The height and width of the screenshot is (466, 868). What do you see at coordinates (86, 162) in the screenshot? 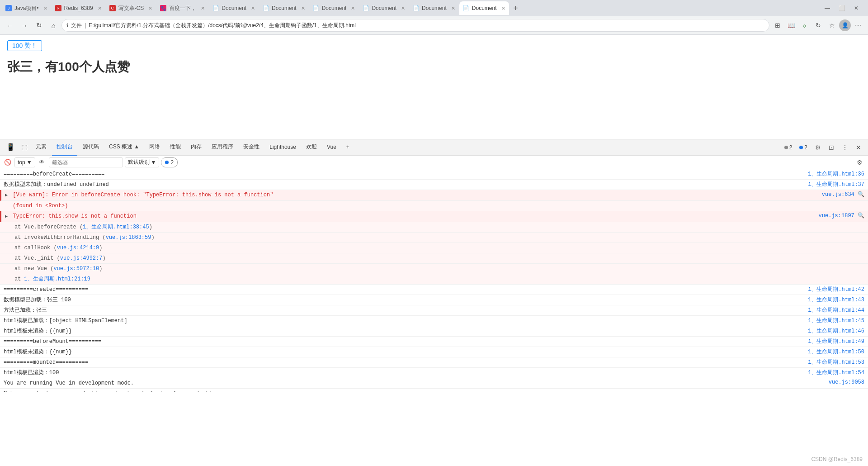
I see `console-search-input` at bounding box center [86, 162].